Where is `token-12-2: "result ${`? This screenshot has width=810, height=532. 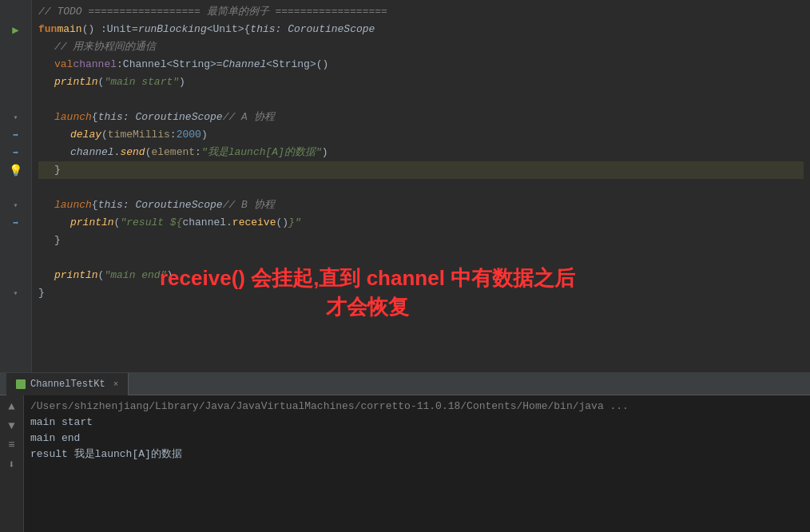 token-12-2: "result ${ is located at coordinates (151, 223).